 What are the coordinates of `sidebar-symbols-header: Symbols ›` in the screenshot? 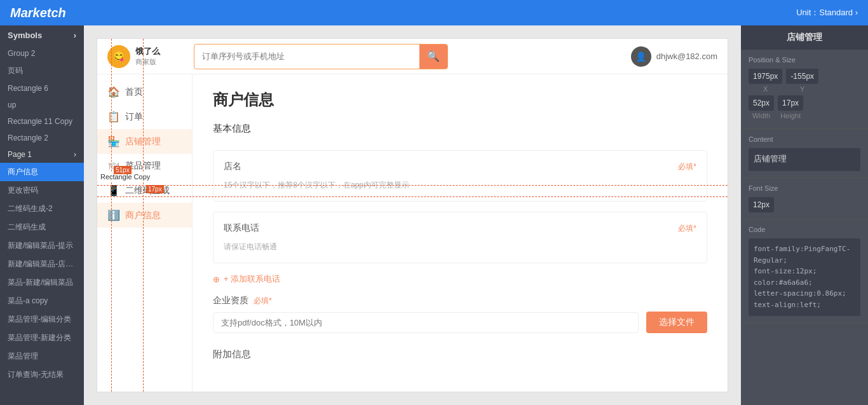 It's located at (42, 36).